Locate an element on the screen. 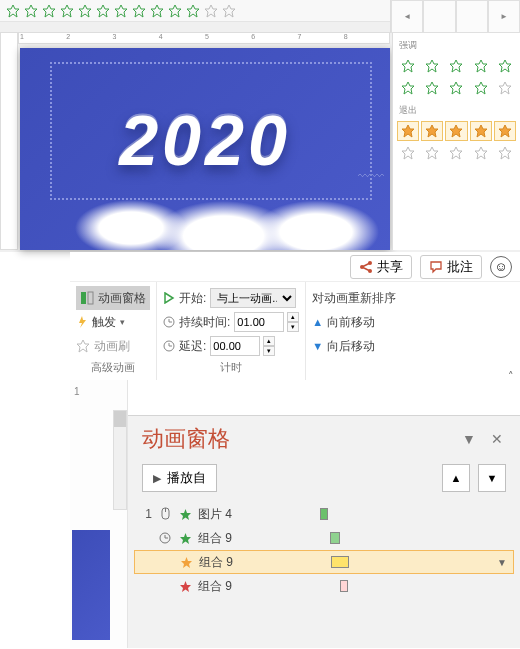 The width and height of the screenshot is (520, 649). ribbon-group-advanced: 动画窗格 触发 ▾ 动画刷 高级动画 is located at coordinates (114, 332).